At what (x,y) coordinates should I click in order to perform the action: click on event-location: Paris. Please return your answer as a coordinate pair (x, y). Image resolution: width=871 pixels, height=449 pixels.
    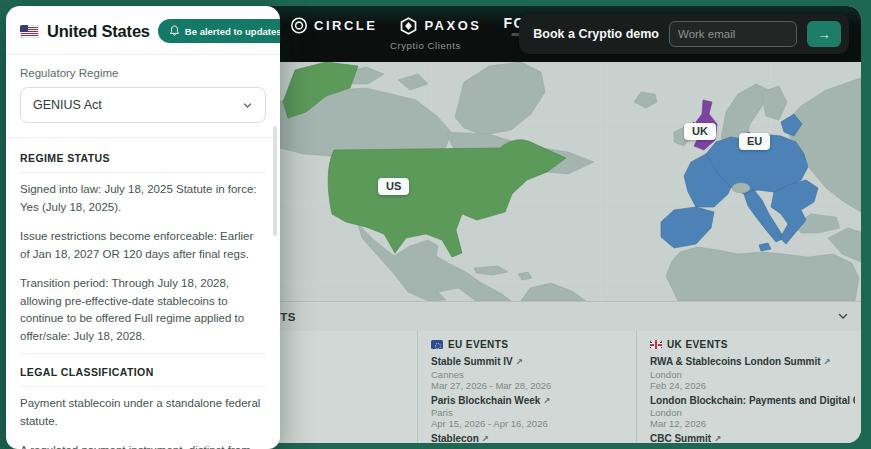
    Looking at the image, I should click on (527, 412).